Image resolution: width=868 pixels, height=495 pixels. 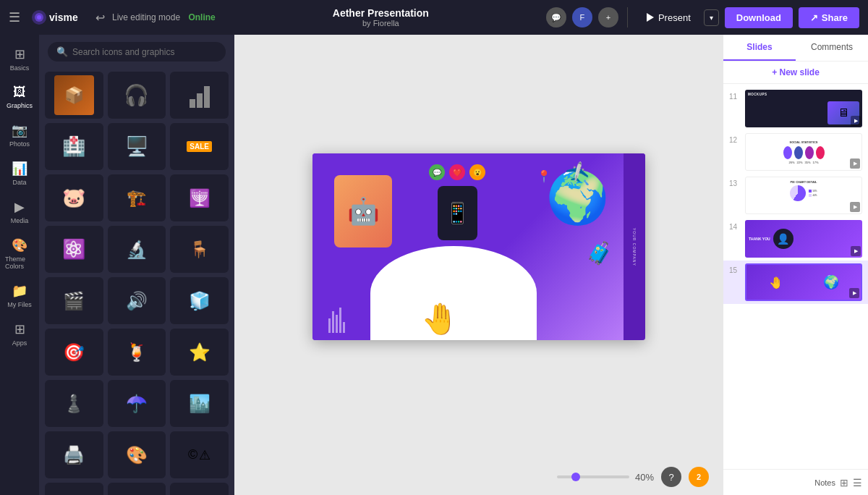 I want to click on icon-cell-22: 🖨️, so click(x=74, y=454).